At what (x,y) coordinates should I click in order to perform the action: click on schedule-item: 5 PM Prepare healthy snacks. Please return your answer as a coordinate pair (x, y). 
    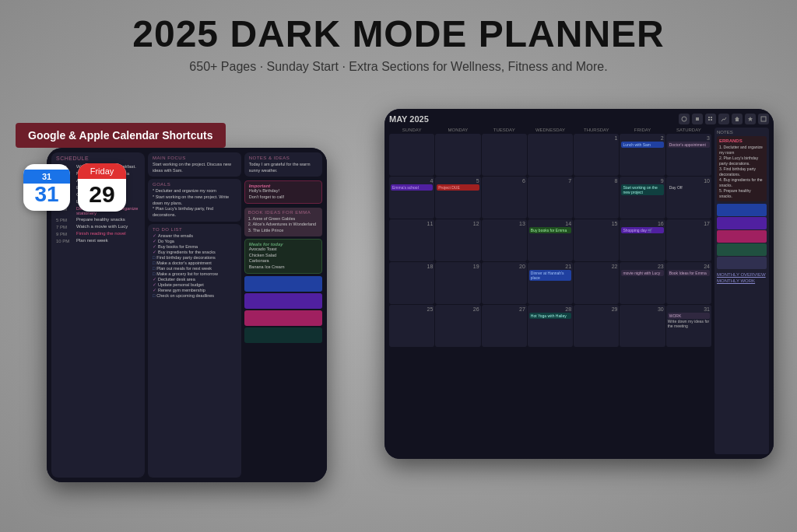
    Looking at the image, I should click on (98, 219).